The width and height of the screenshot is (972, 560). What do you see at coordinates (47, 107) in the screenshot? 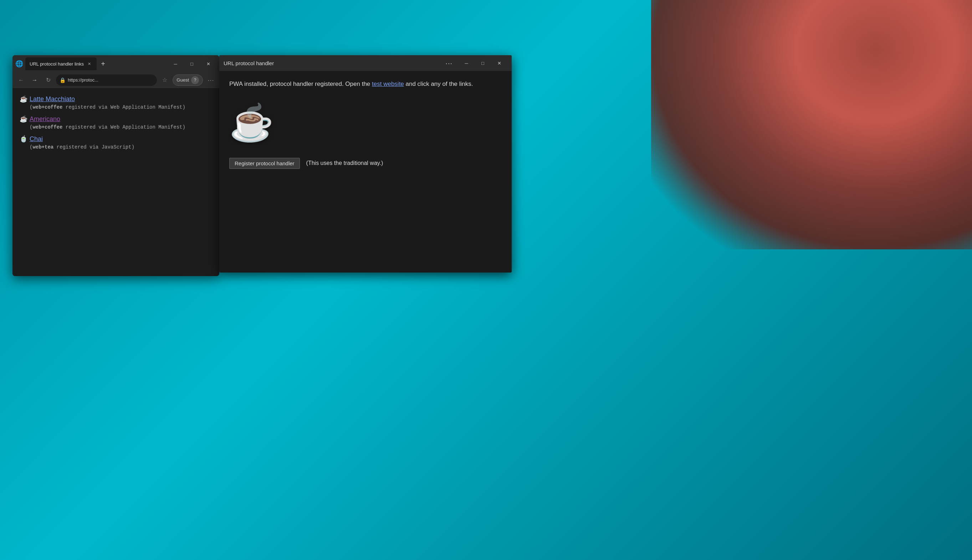
I see `latte-protocol: web+coffee` at bounding box center [47, 107].